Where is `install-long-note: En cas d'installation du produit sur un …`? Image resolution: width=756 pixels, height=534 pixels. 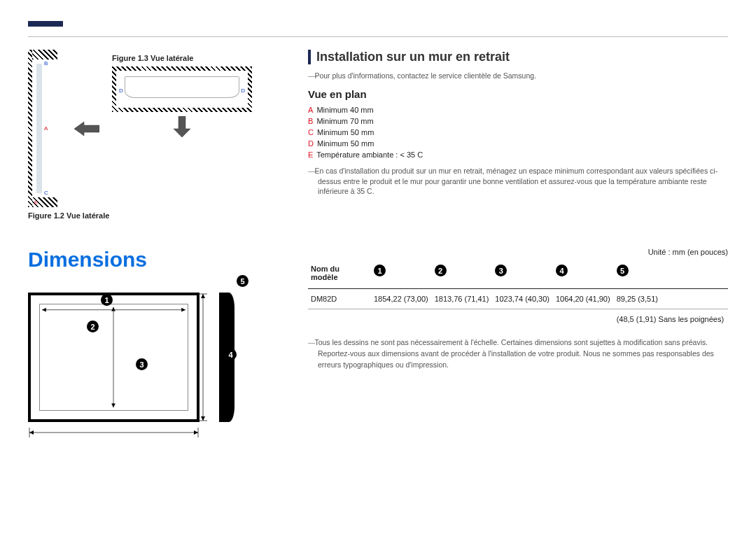 install-long-note: En cas d'installation du produit sur un … is located at coordinates (518, 181).